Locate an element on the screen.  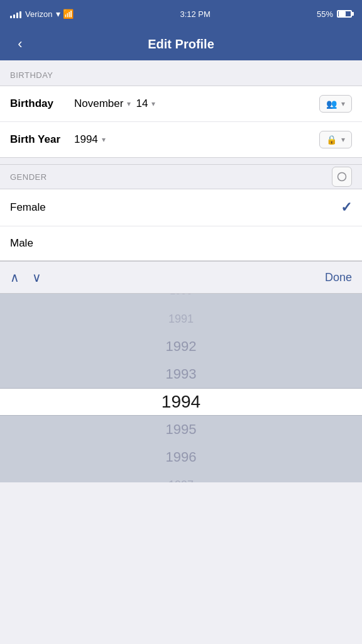
gender-female-label: Female is located at coordinates (175, 208).